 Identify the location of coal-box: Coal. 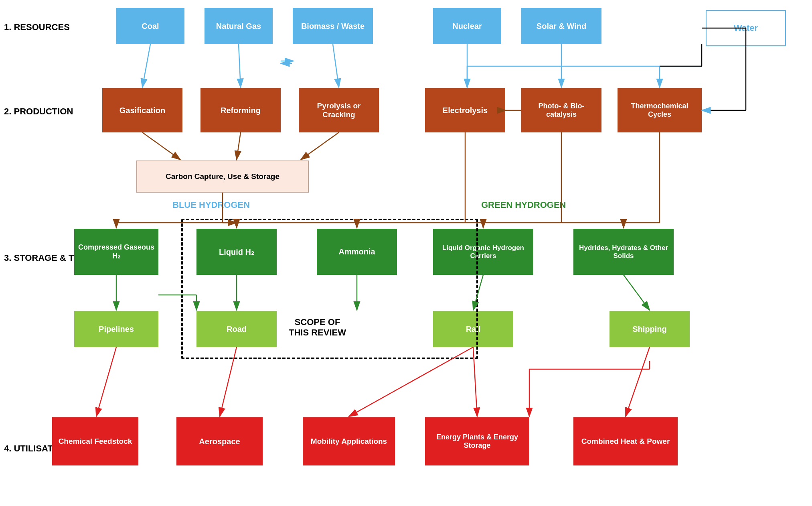
(150, 26).